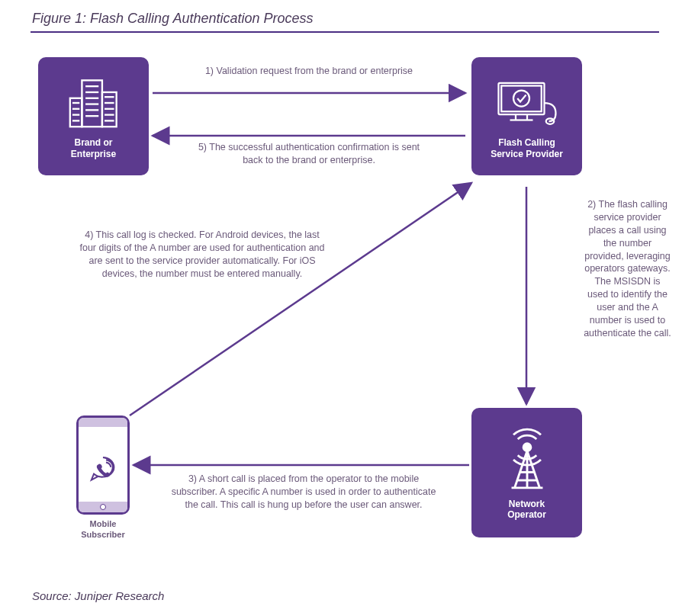 The image size is (682, 616). What do you see at coordinates (526, 116) in the screenshot?
I see `node-provider: Flash Calling Service Provider` at bounding box center [526, 116].